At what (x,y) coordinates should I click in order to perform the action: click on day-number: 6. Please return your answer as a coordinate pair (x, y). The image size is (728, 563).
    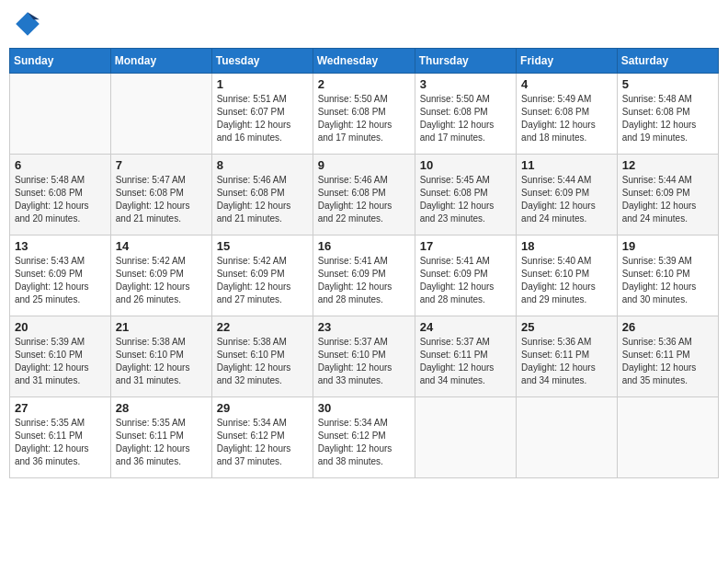
    Looking at the image, I should click on (61, 166).